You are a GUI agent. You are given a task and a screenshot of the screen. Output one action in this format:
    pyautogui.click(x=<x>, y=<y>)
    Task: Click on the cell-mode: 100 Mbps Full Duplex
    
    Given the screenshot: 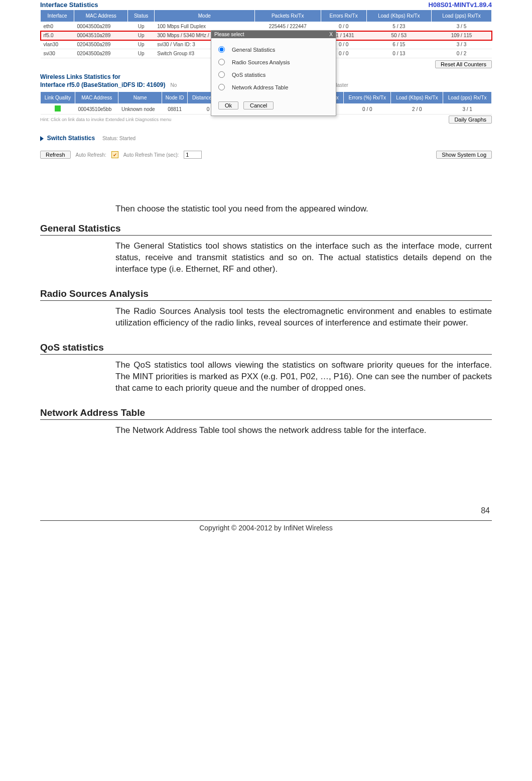 What is the action you would take?
    pyautogui.click(x=204, y=27)
    